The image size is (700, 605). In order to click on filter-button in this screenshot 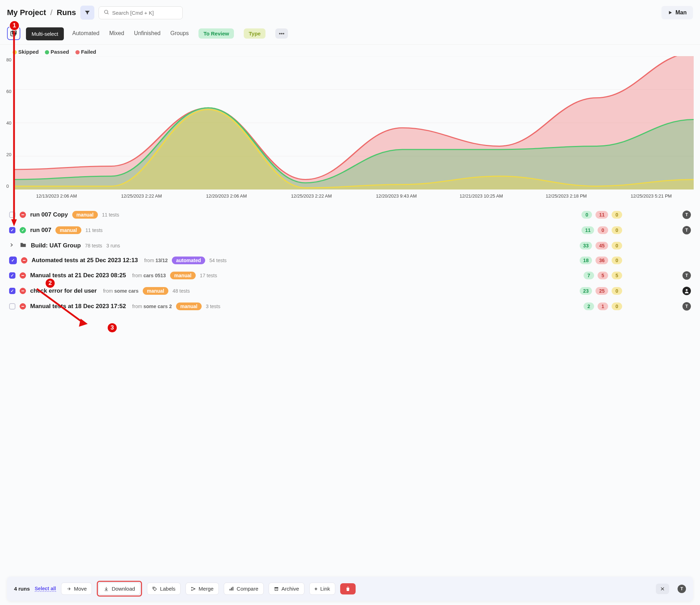, I will do `click(87, 13)`.